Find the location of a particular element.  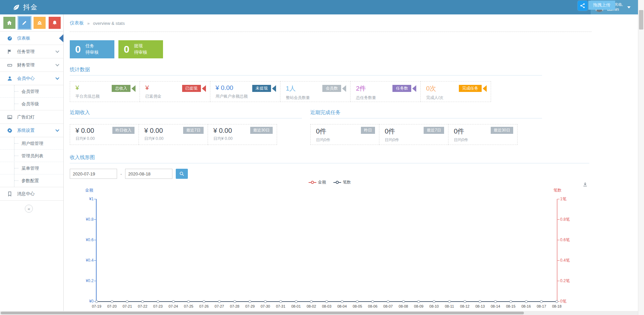

date-from-input is located at coordinates (93, 174).